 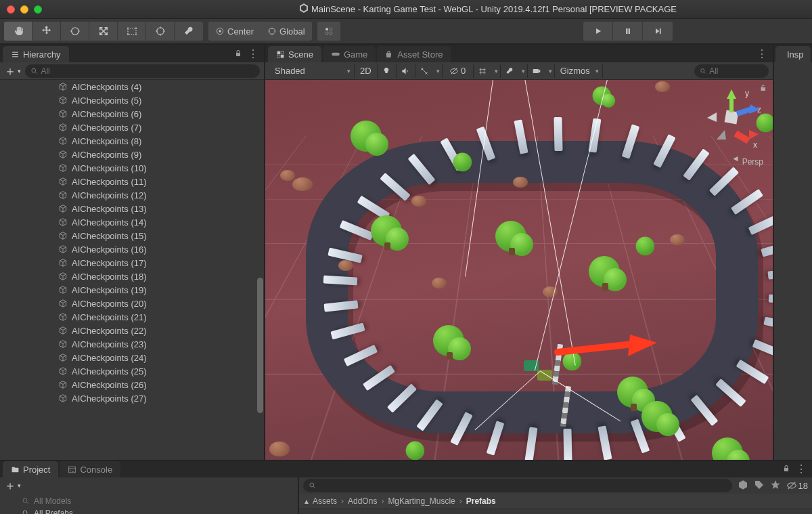 What do you see at coordinates (128, 263) in the screenshot?
I see `hierarchy-item: AICheckpoints (17)` at bounding box center [128, 263].